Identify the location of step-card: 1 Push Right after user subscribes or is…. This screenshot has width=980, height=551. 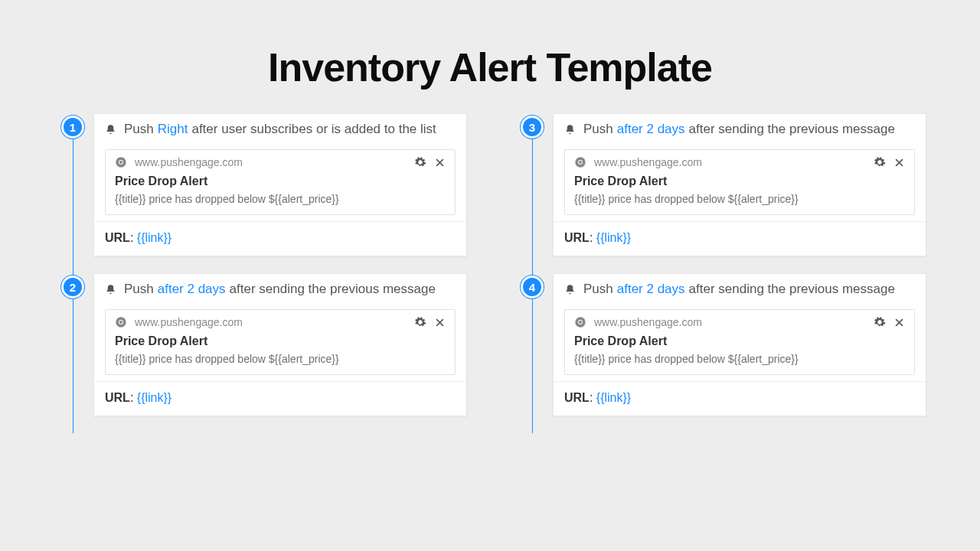
(260, 185).